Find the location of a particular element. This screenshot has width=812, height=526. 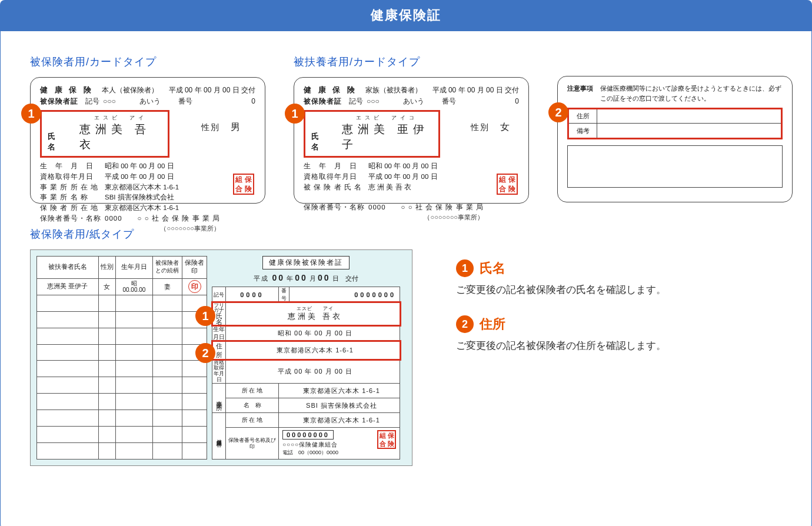

paper-kigo-label: 記号 is located at coordinates (219, 294).